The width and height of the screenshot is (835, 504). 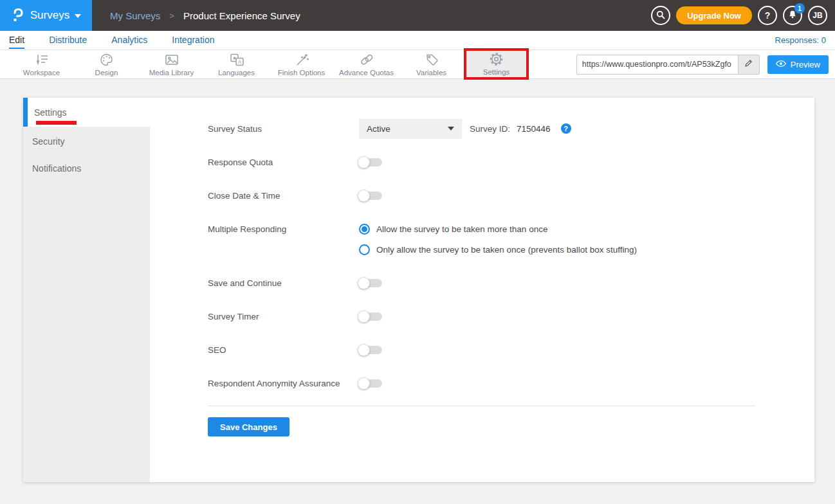 I want to click on variables-icon, so click(x=432, y=60).